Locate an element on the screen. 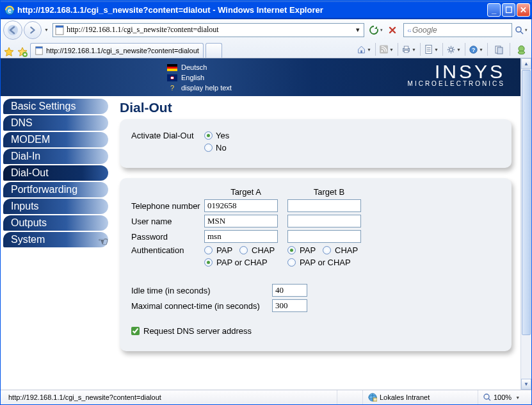  auth-a-chap-radio is located at coordinates (243, 250).